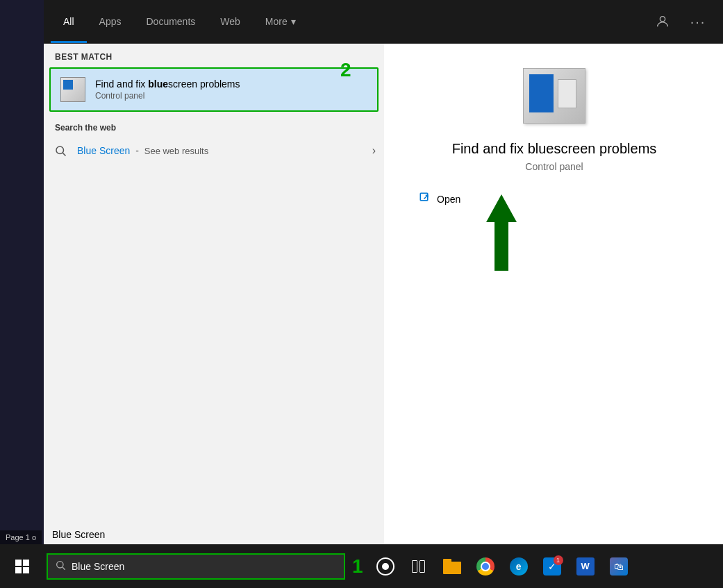 The width and height of the screenshot is (723, 588). I want to click on arrow-annotation, so click(501, 233).